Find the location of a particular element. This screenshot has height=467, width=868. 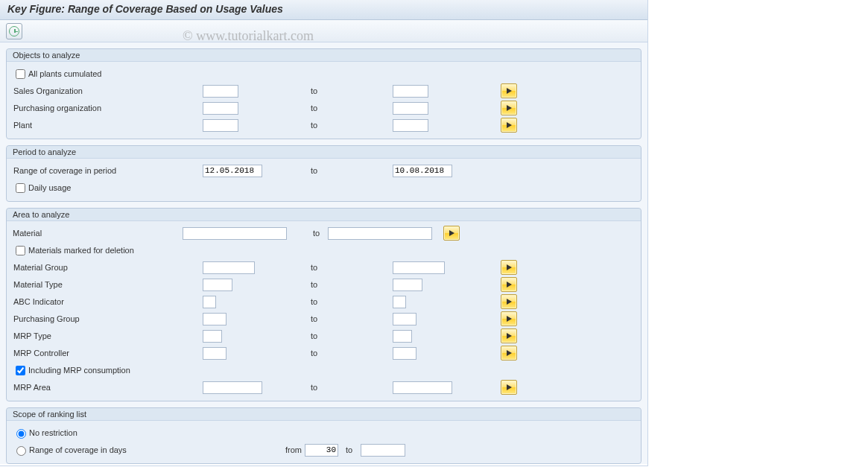

mattype-to-input is located at coordinates (408, 285).